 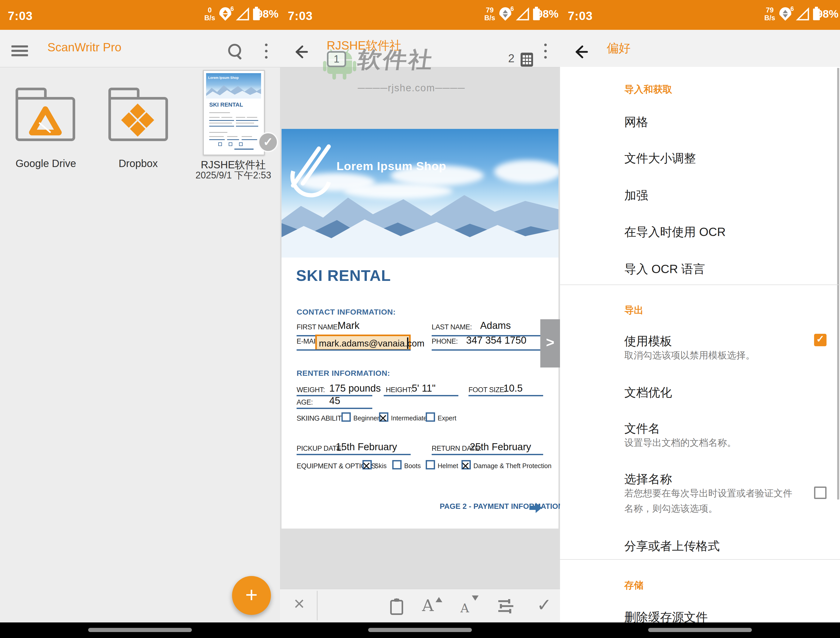 What do you see at coordinates (366, 447) in the screenshot?
I see `pickup-date-value: 15th February` at bounding box center [366, 447].